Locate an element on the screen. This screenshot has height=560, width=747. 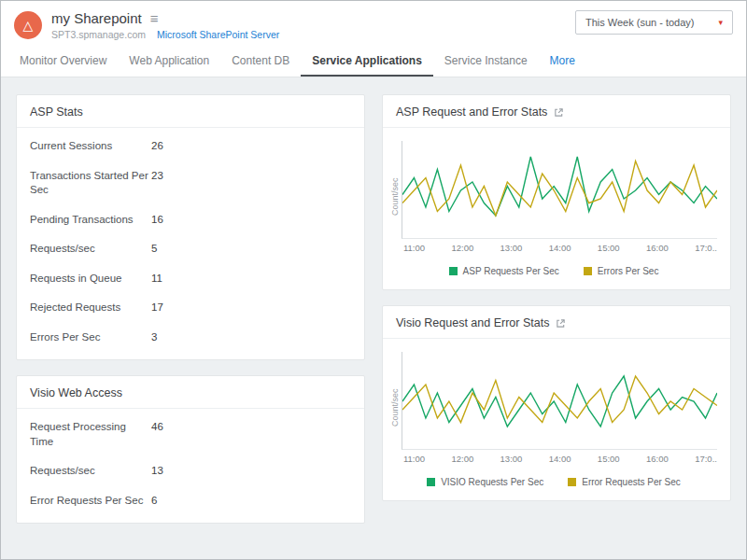
title-block: my Sharepoint ≡ SPT3.spmanage.com Micros… is located at coordinates (165, 25).